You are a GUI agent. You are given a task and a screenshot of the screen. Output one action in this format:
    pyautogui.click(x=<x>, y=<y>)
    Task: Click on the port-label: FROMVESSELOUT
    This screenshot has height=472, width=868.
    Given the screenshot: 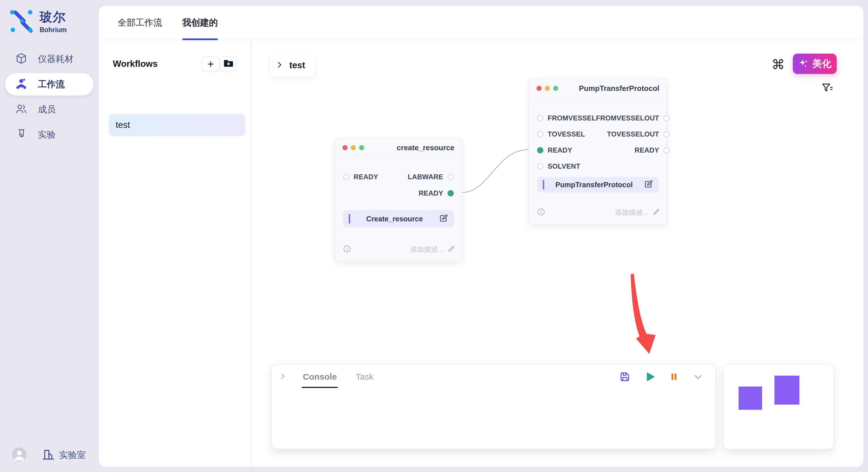 What is the action you would take?
    pyautogui.click(x=627, y=118)
    